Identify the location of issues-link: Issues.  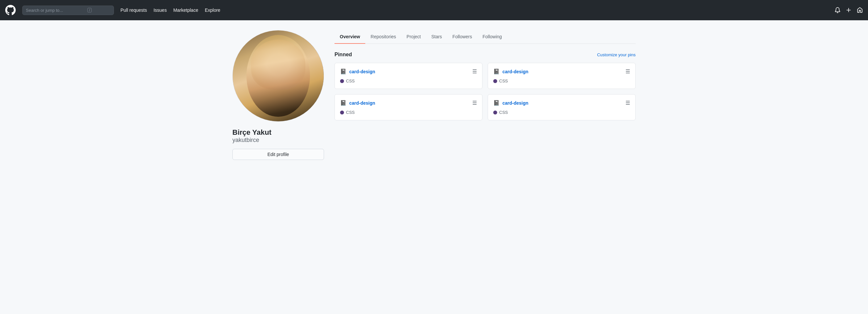
(160, 10).